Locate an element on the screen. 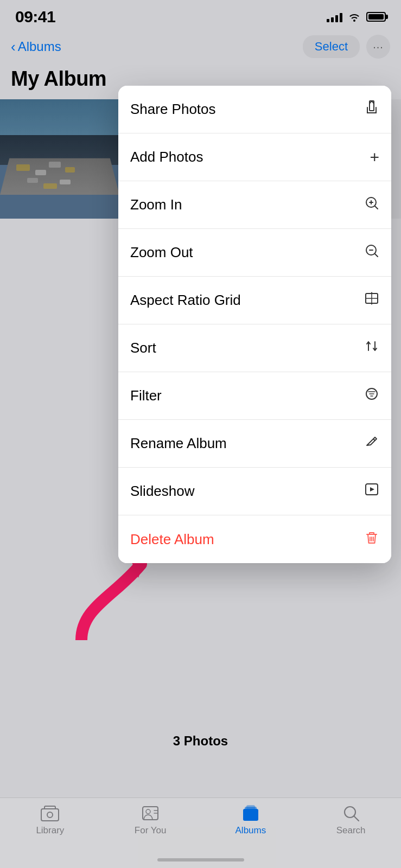  delete-album-label: Delete Album is located at coordinates (173, 539).